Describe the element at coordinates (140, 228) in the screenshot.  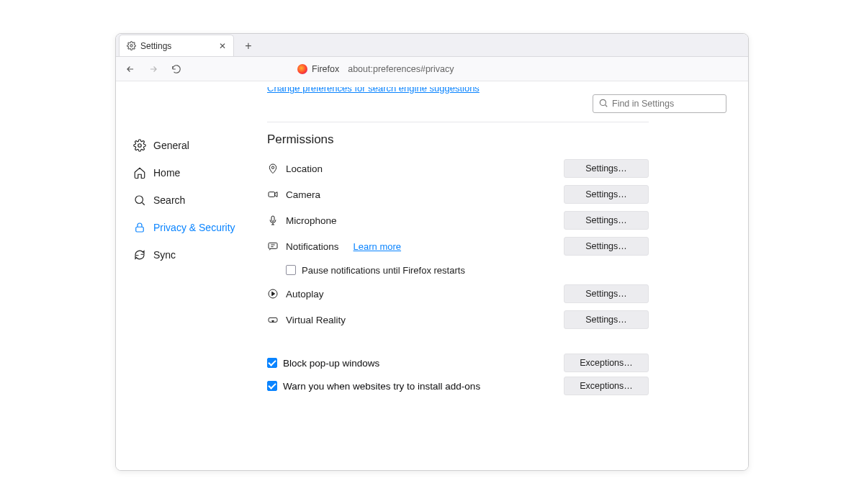
I see `lock-icon` at that location.